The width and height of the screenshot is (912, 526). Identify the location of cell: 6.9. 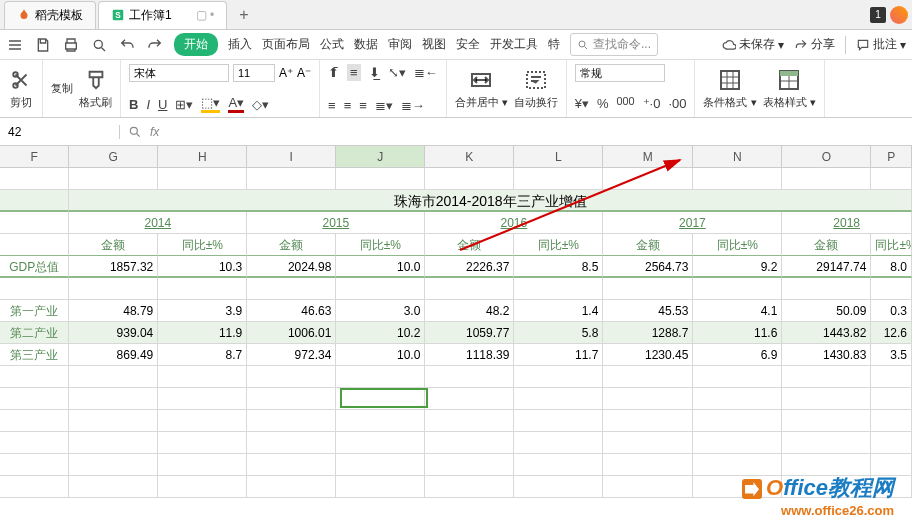
(738, 355).